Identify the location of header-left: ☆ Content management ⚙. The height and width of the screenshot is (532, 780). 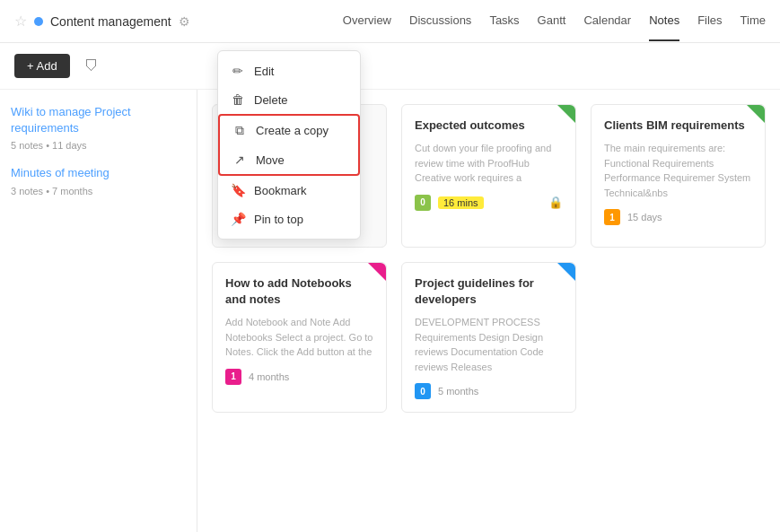
(102, 22).